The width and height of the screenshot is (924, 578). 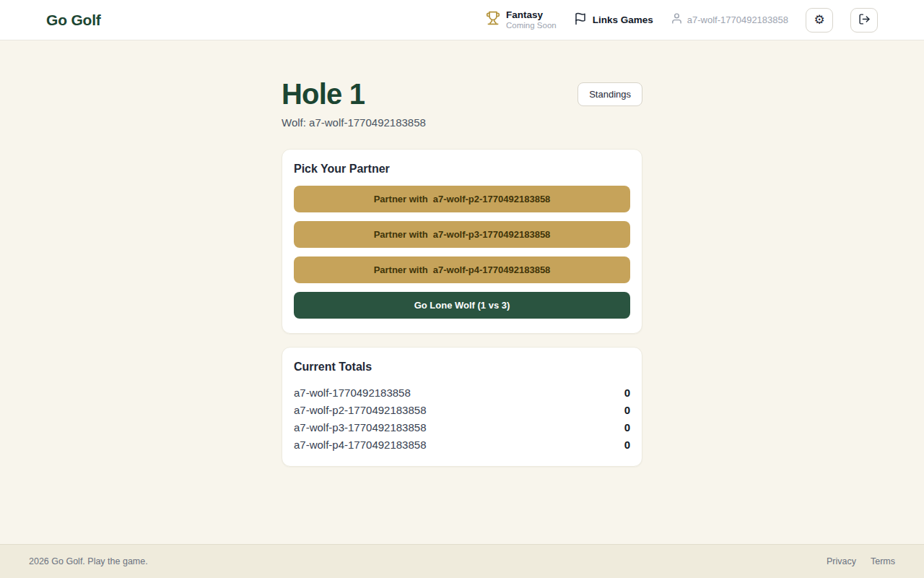 What do you see at coordinates (462, 234) in the screenshot?
I see `partner-button-p3: Partner with a7-wolf-p3-1770492183858` at bounding box center [462, 234].